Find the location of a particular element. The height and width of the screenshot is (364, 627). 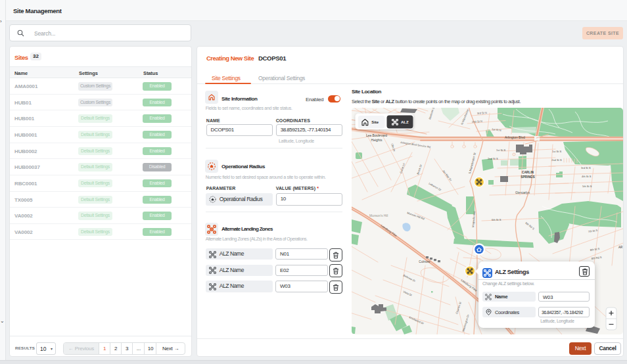

svg-text: Lee Boulevard is located at coordinates (377, 135).